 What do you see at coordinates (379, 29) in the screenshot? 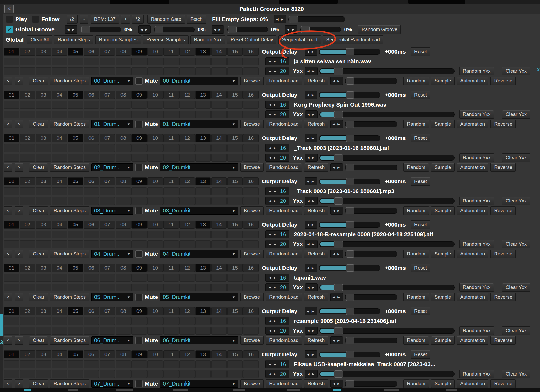
I see `random-groove-button: Random Groove` at bounding box center [379, 29].